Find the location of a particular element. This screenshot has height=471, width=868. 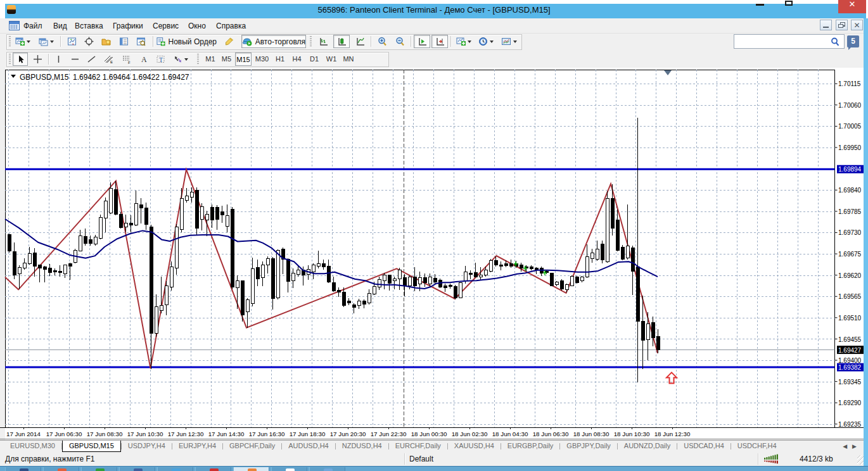

timeframe-H4-button: H4 is located at coordinates (297, 60).